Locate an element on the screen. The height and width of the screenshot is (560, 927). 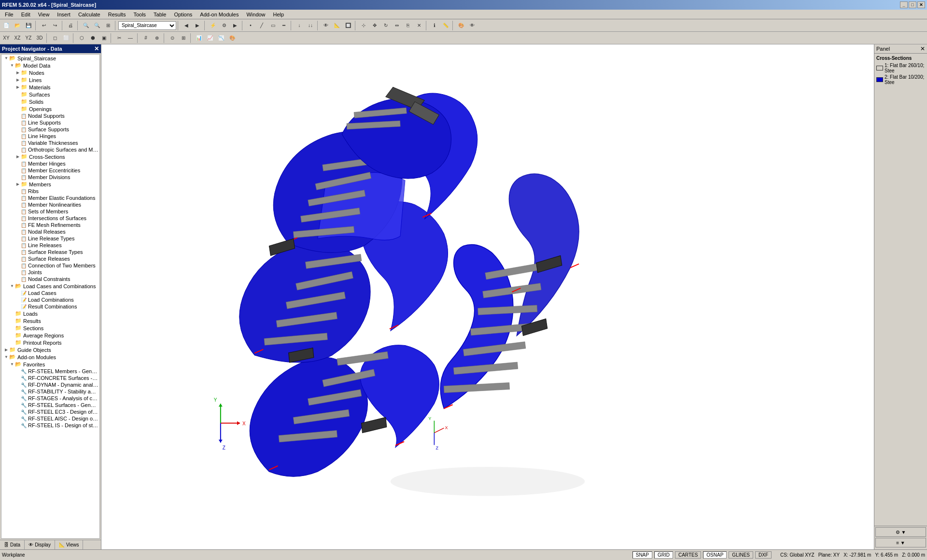
btn-a2: ▶ is located at coordinates (197, 26).